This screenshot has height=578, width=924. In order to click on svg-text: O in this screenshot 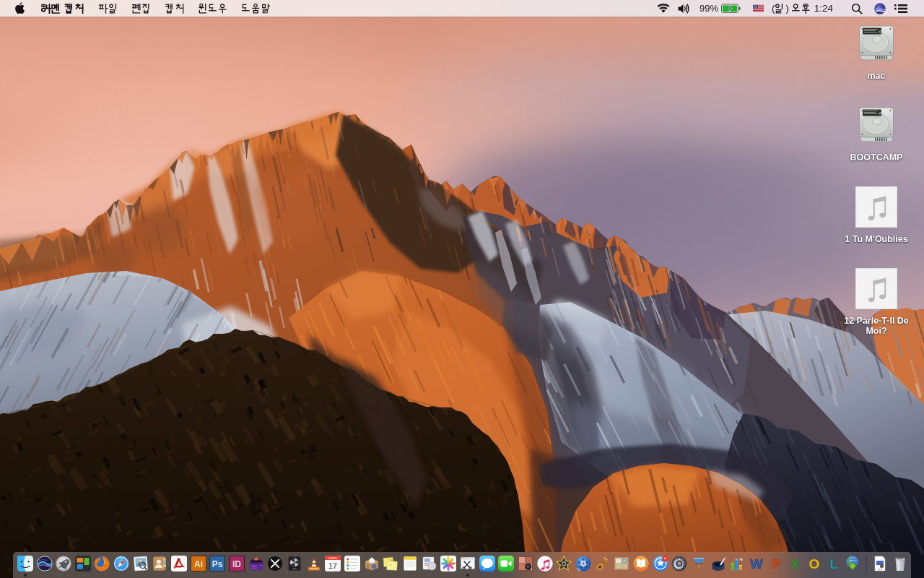, I will do `click(814, 564)`.